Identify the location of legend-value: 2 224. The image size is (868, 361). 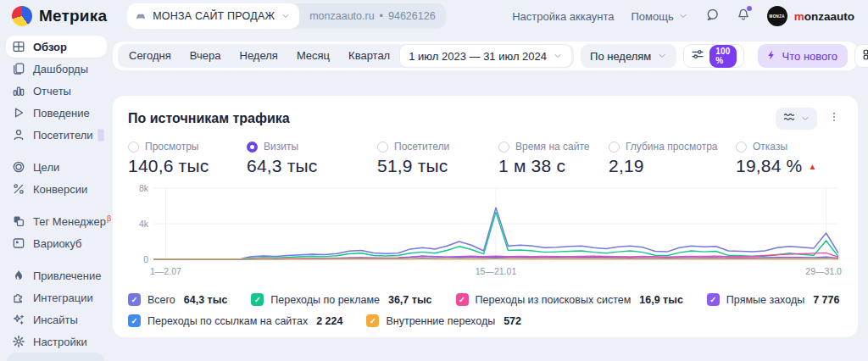
(329, 321).